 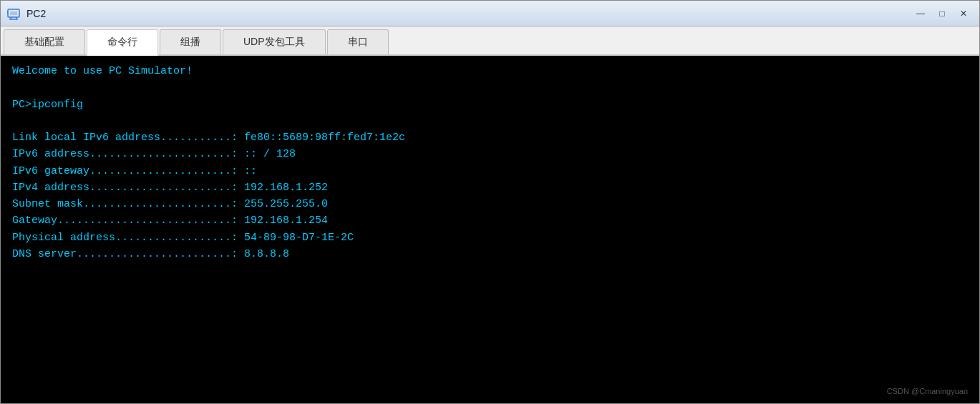 What do you see at coordinates (190, 41) in the screenshot?
I see `tab-multicast: 组播` at bounding box center [190, 41].